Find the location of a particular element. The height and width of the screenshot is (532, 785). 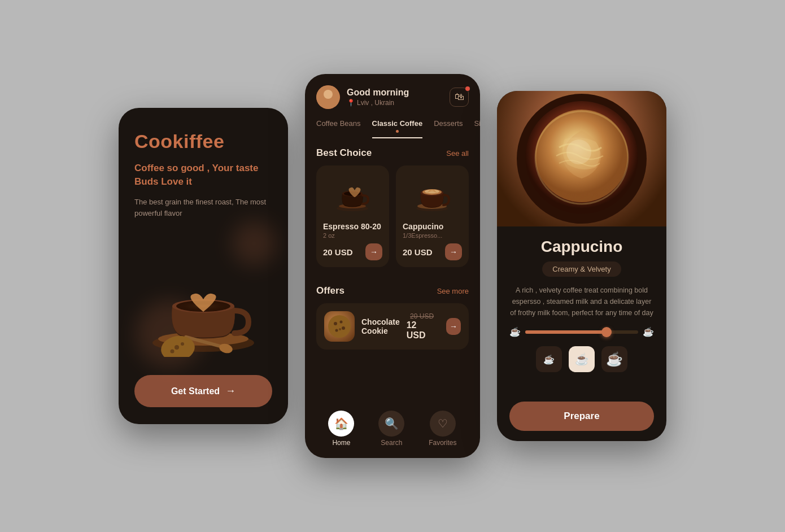

nav-search: 🔍 Search is located at coordinates (391, 429).